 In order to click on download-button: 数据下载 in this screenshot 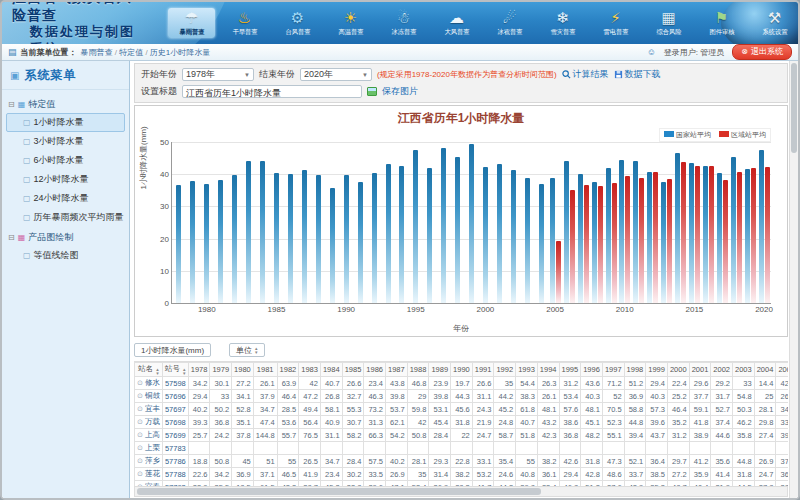, I will do `click(638, 74)`.